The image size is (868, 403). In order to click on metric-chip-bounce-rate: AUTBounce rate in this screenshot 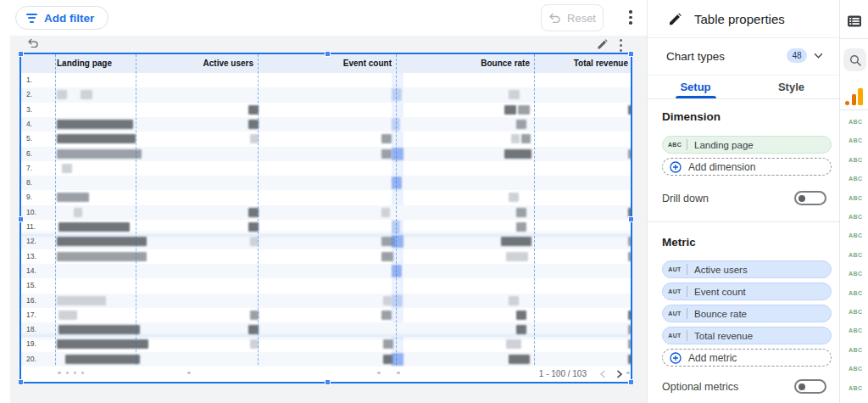, I will do `click(747, 314)`.